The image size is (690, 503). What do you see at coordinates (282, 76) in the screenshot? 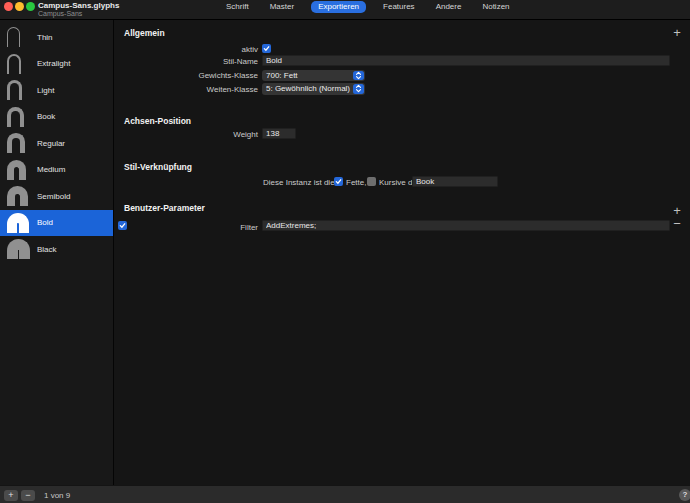
I see `gewichts-klasse-value: 700: Fett` at bounding box center [282, 76].